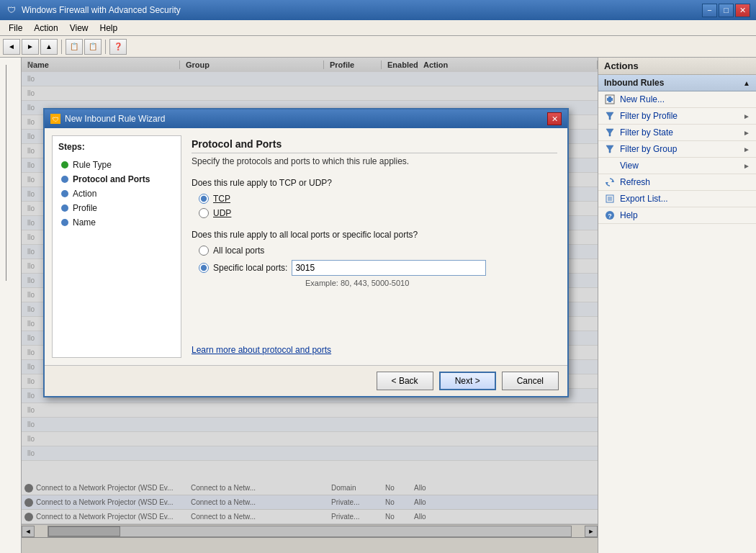 Image resolution: width=756 pixels, height=553 pixels. What do you see at coordinates (46, 28) in the screenshot?
I see `menu-action: Action` at bounding box center [46, 28].